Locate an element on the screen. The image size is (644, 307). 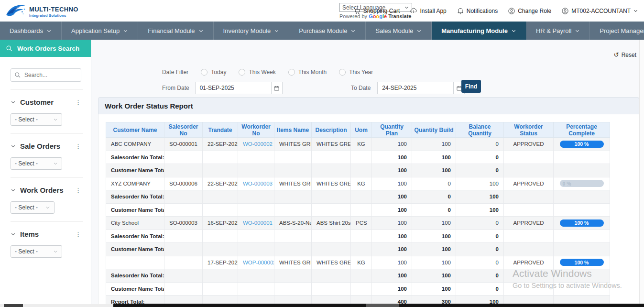
from-date-input: 01-SEP-2025 is located at coordinates (233, 88).